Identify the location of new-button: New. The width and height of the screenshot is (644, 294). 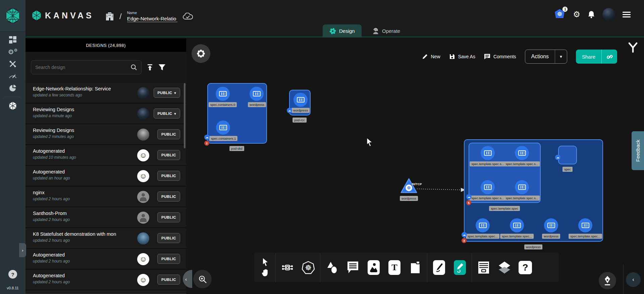
(431, 57).